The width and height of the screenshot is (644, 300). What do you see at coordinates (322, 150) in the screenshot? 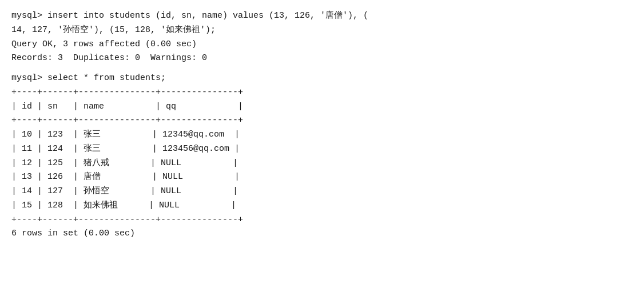
I see `line10: | 11 | 124 | 张三 | 123456@qq.com |` at bounding box center [322, 150].